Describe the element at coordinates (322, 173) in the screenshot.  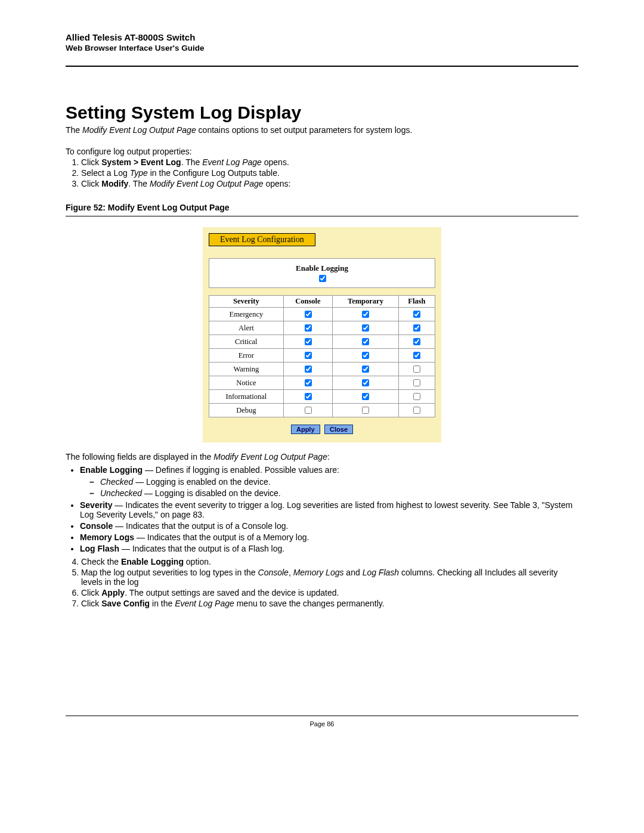
I see `steps-list-a: Click System > Event Log. The Event Log …` at that location.